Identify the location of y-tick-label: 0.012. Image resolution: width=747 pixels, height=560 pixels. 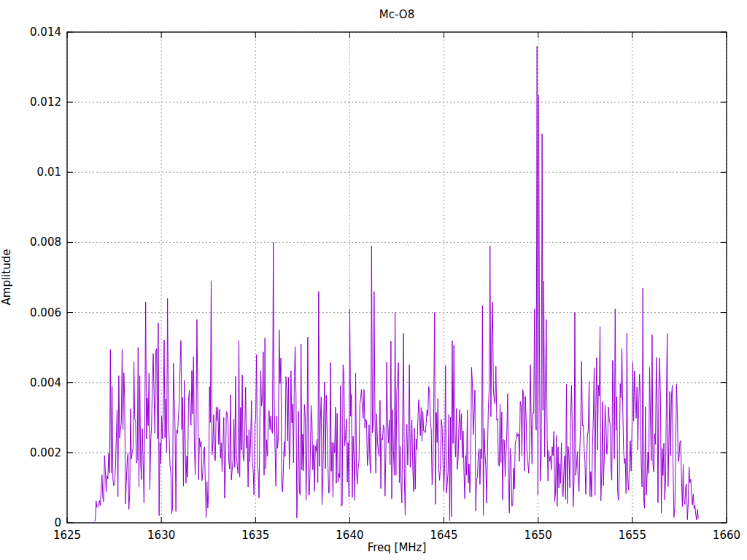
(45, 102).